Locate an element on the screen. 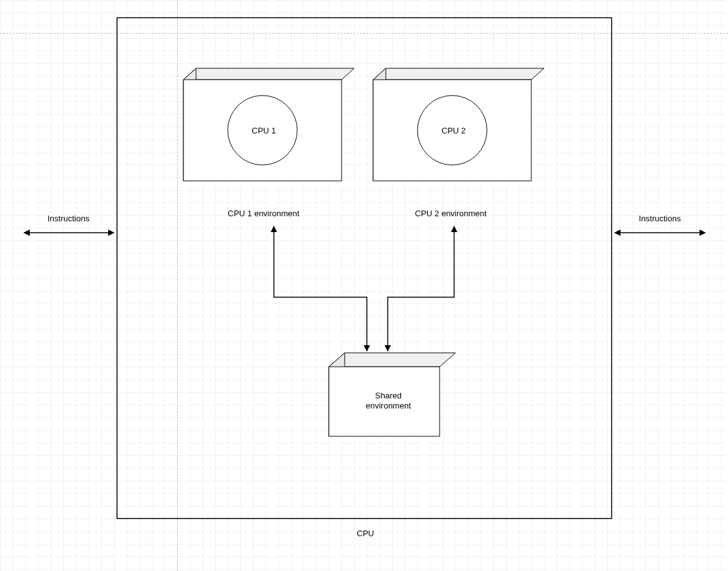 The height and width of the screenshot is (571, 728). cpu1-to-shared-arrow is located at coordinates (320, 288).